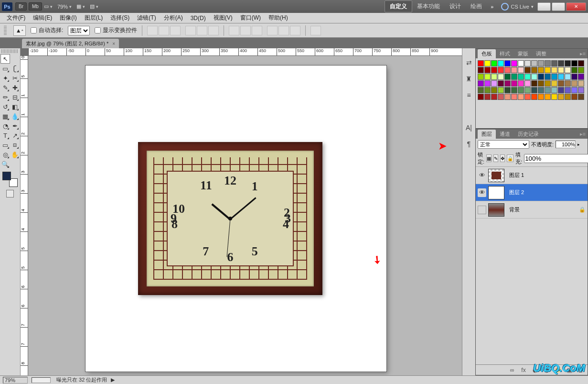 Image resolution: width=588 pixels, height=384 pixels. What do you see at coordinates (5, 107) in the screenshot?
I see `history-brush-tool: ↺` at bounding box center [5, 107].